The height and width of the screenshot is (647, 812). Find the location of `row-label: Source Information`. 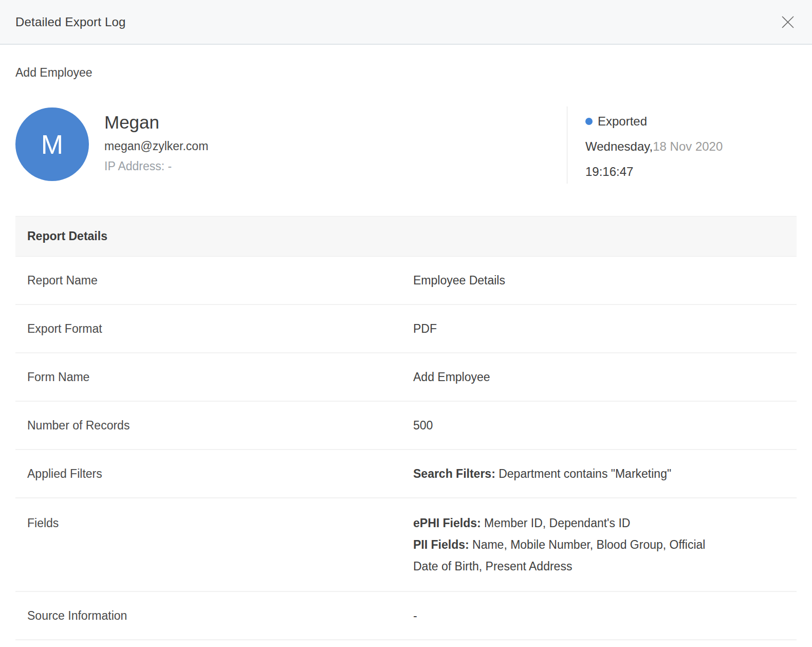

row-label: Source Information is located at coordinates (220, 616).